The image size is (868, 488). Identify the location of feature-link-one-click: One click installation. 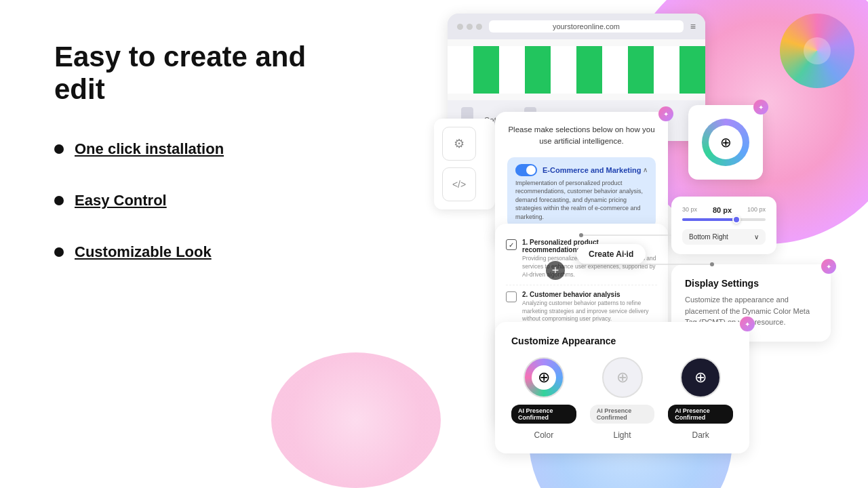
(149, 149).